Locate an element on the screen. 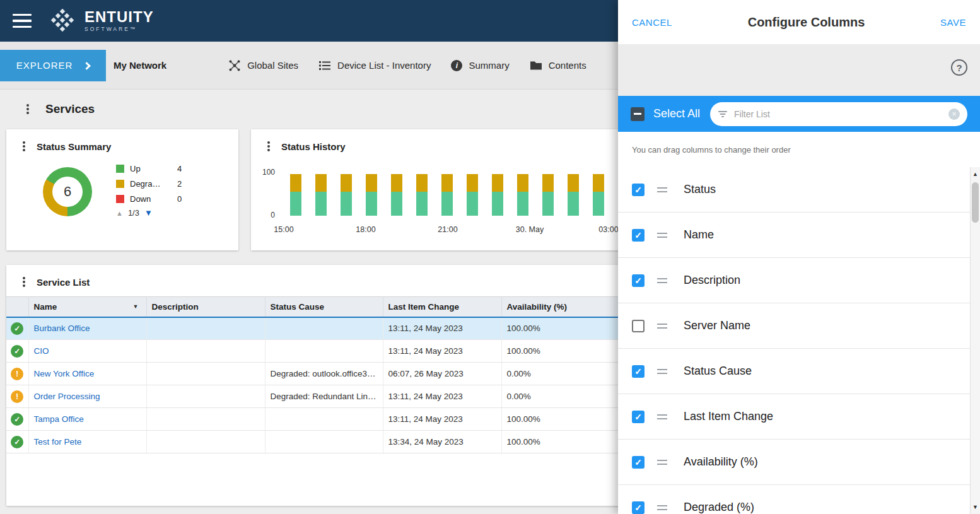 The image size is (980, 514). panel-select-bar: Select All is located at coordinates (799, 114).